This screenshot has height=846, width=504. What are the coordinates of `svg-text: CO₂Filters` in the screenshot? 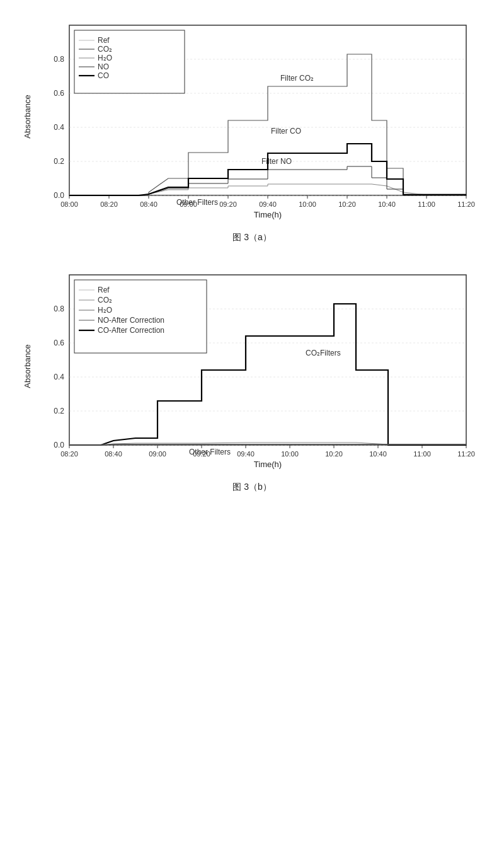 It's located at (323, 353).